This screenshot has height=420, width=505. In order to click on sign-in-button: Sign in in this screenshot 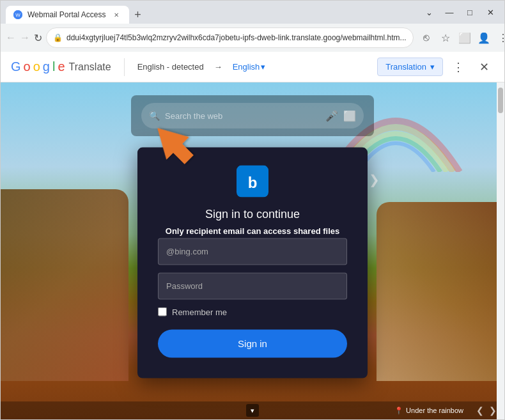, I will do `click(252, 343)`.